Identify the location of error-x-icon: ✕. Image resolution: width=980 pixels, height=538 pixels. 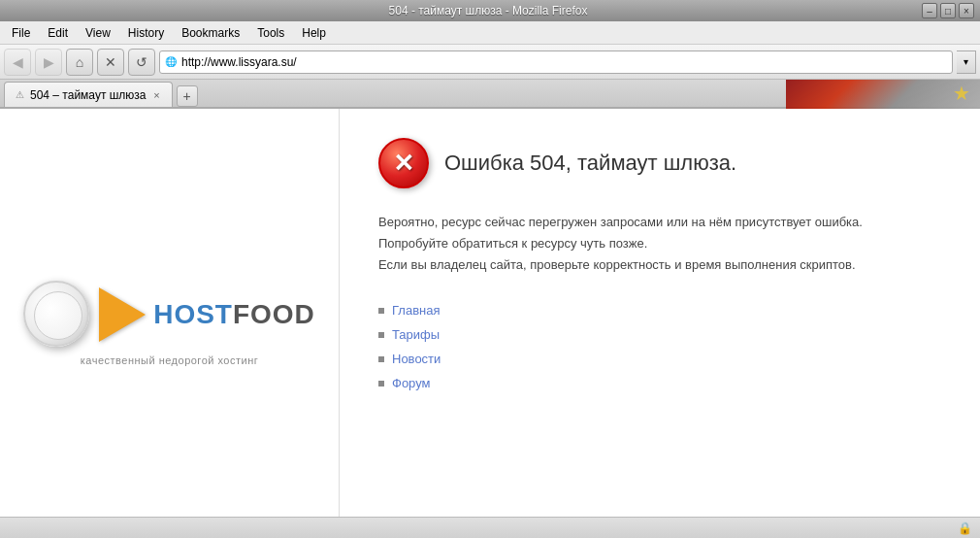
(404, 163).